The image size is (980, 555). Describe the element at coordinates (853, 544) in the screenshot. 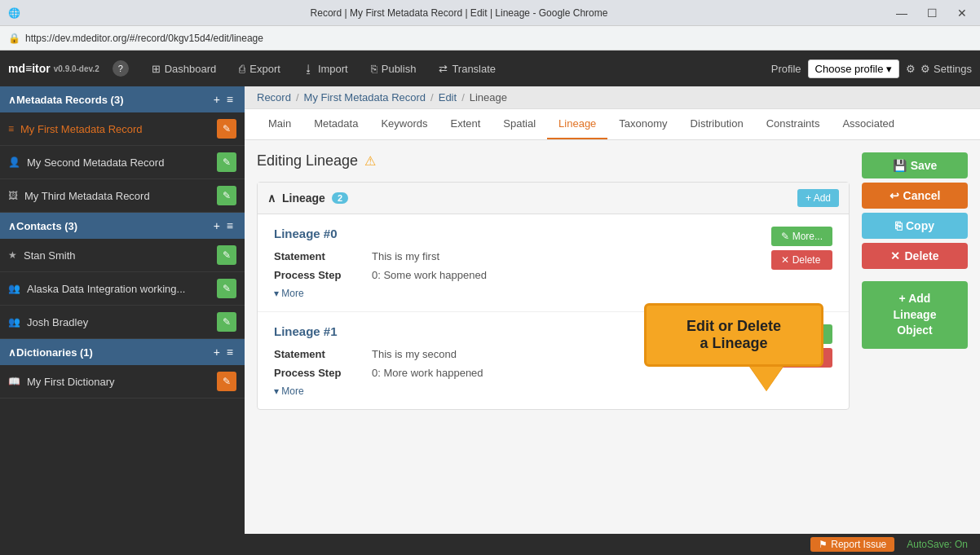

I see `report-issue-button: ⚑ Report Issue` at that location.